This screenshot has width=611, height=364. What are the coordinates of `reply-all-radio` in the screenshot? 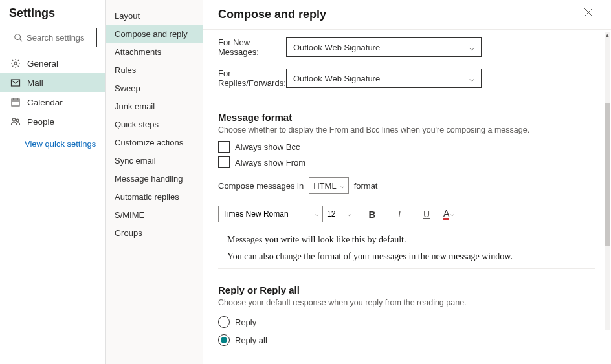 It's located at (224, 340).